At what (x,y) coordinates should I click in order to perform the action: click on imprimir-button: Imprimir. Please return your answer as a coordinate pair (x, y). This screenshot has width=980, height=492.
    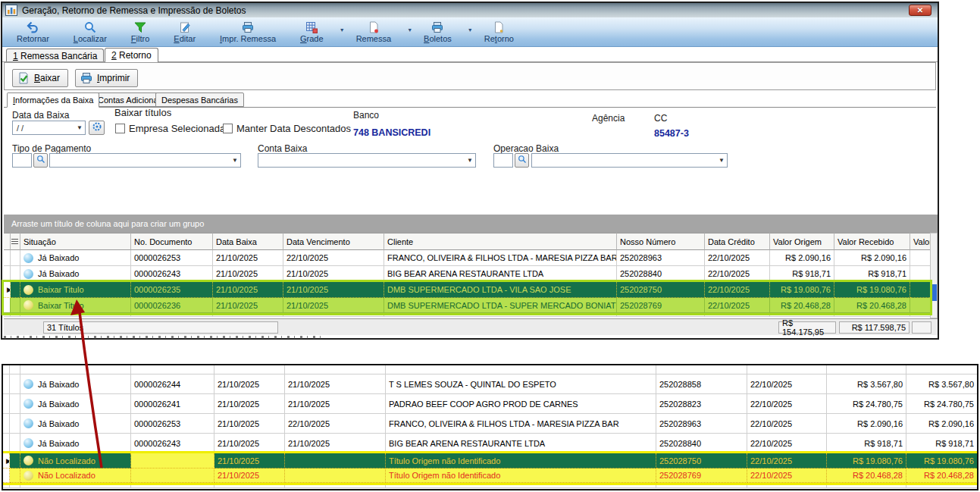
    Looking at the image, I should click on (106, 78).